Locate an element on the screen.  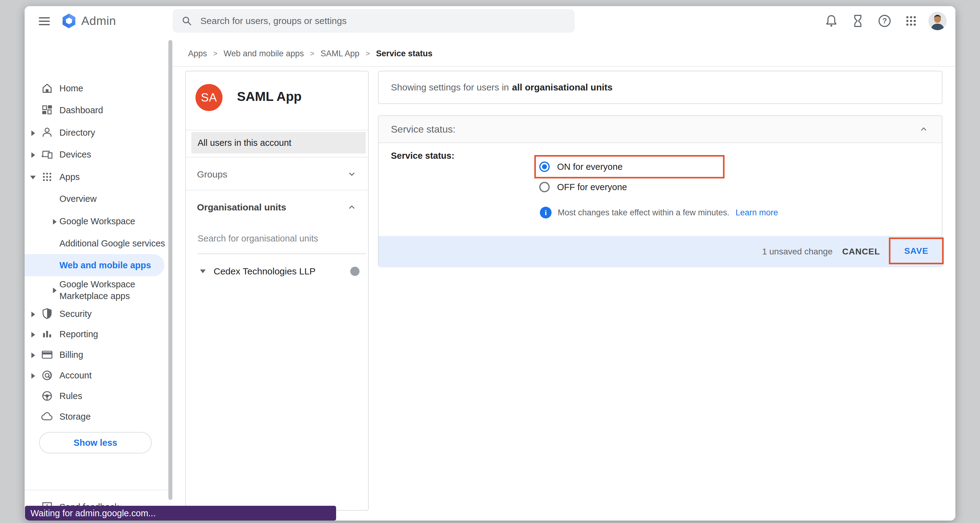
sidebar-item-billing: Billing is located at coordinates (96, 354).